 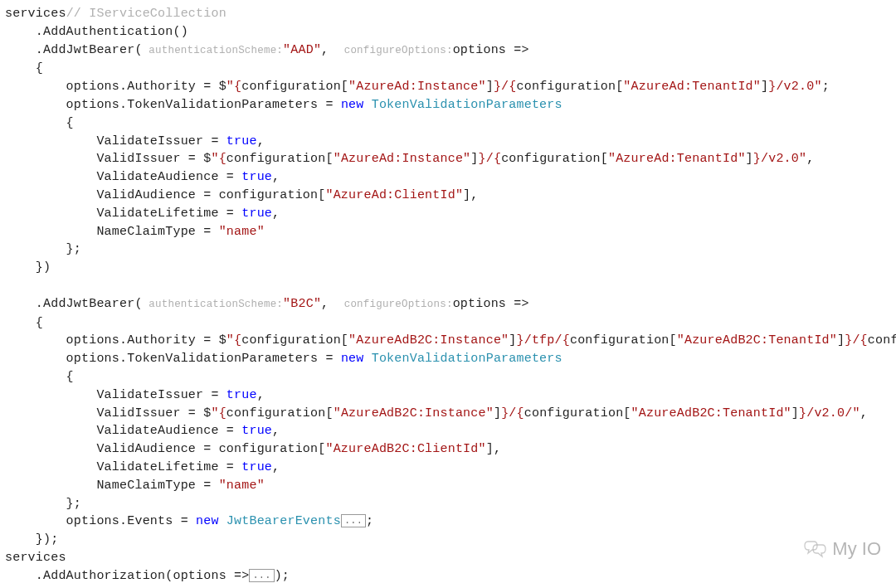 I want to click on code-line: .AddJwtBearer( authenticationScheme:"B2C…, so click(x=267, y=304).